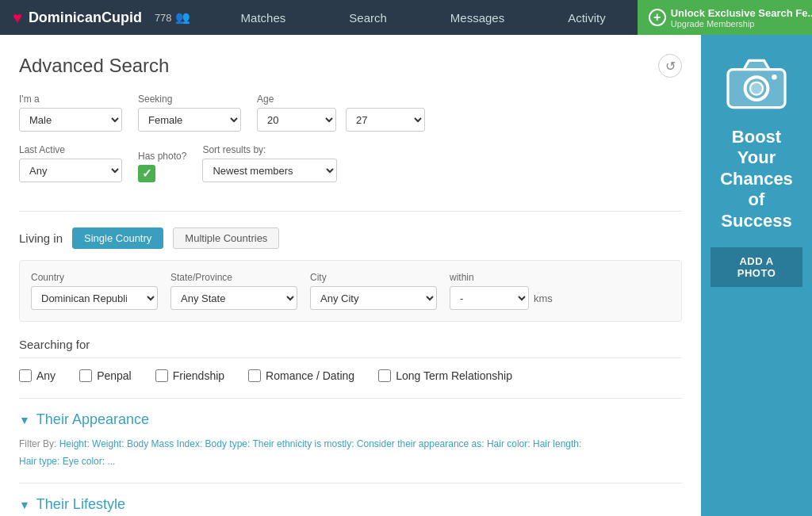 Image resolution: width=812 pixels, height=516 pixels. I want to click on filter-bmi: Body Mass Index:, so click(165, 444).